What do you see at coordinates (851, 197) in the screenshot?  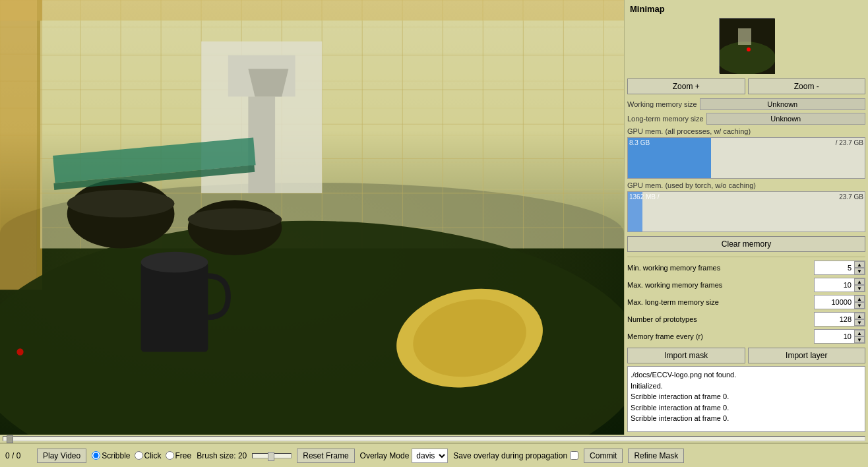 I see `gpu-torch-bar-total-label: 23.7 GB` at bounding box center [851, 197].